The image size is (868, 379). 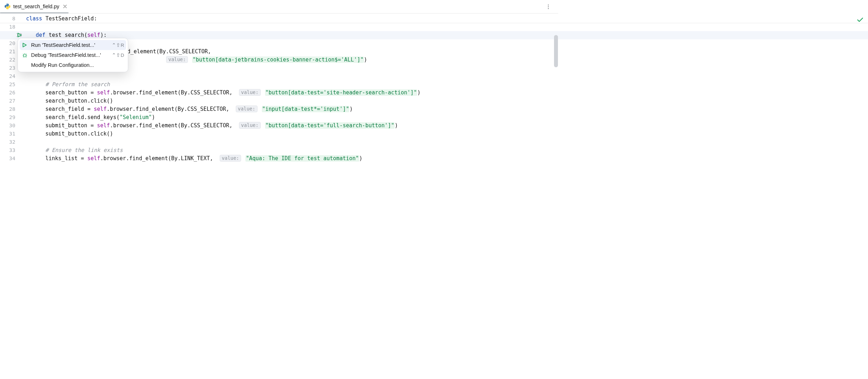 I want to click on close-icon, so click(x=65, y=6).